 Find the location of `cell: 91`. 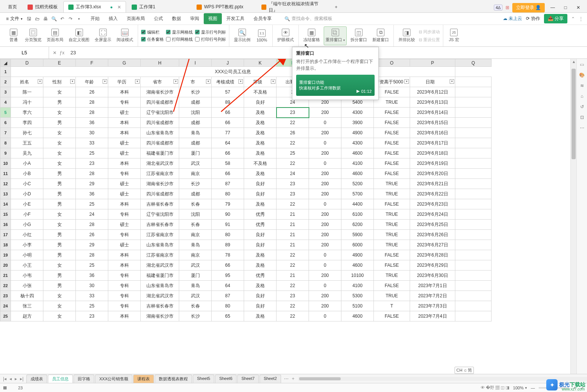

cell: 91 is located at coordinates (228, 225).